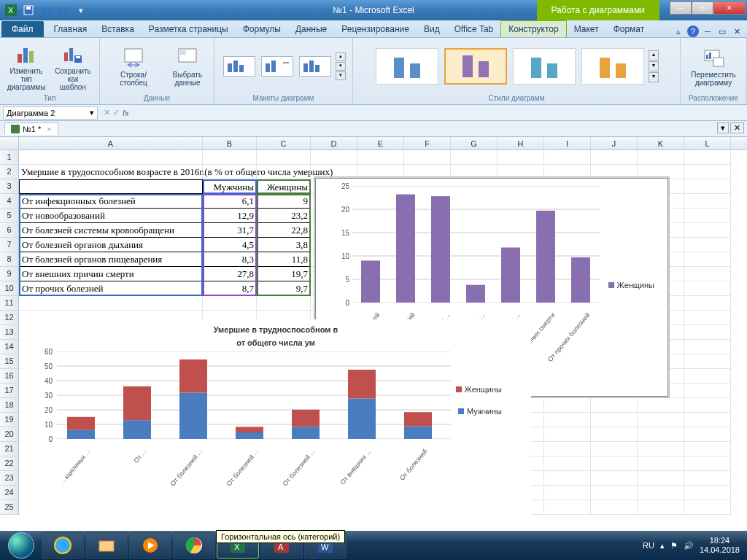  I want to click on quick-access-toolbar: X ▾, so click(44, 10).